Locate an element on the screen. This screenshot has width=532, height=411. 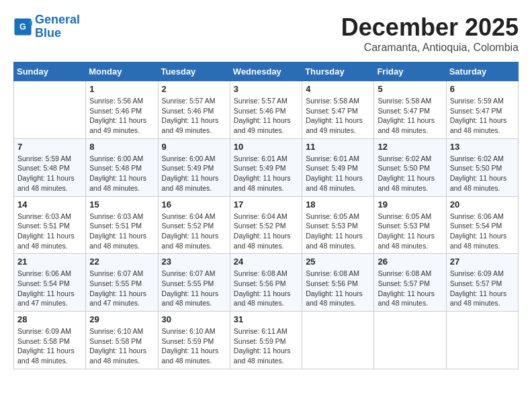
calendar-cell: 26Sunrise: 6:08 AMSunset: 5:57 PMDayligh… is located at coordinates (410, 283).